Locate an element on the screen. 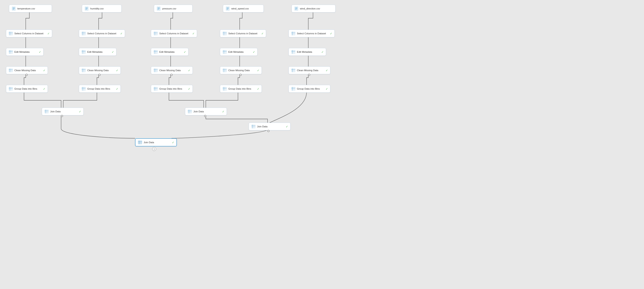 The width and height of the screenshot is (644, 289). select-columns-node-4: Select Columns in Dataset ✓ is located at coordinates (243, 34).